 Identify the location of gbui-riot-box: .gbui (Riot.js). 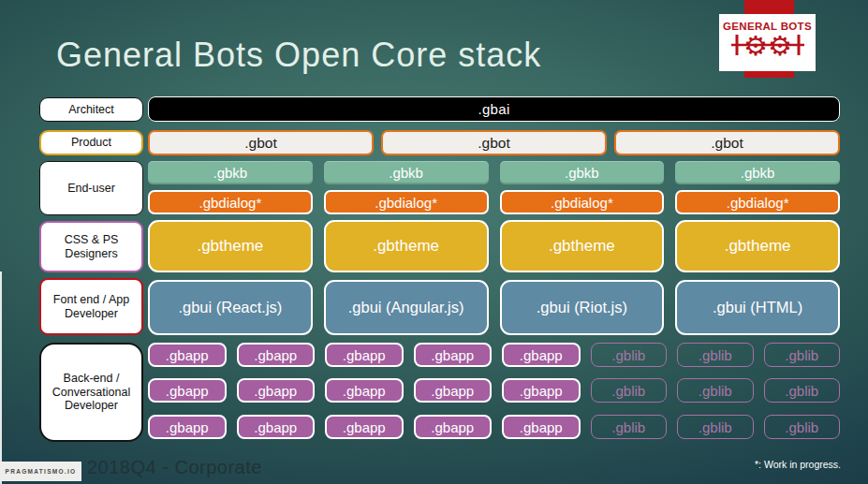
(582, 307).